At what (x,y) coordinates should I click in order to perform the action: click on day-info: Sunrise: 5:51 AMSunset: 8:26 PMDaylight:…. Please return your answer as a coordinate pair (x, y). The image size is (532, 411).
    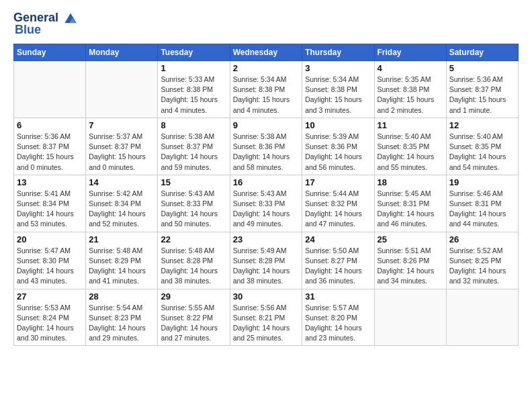
    Looking at the image, I should click on (410, 266).